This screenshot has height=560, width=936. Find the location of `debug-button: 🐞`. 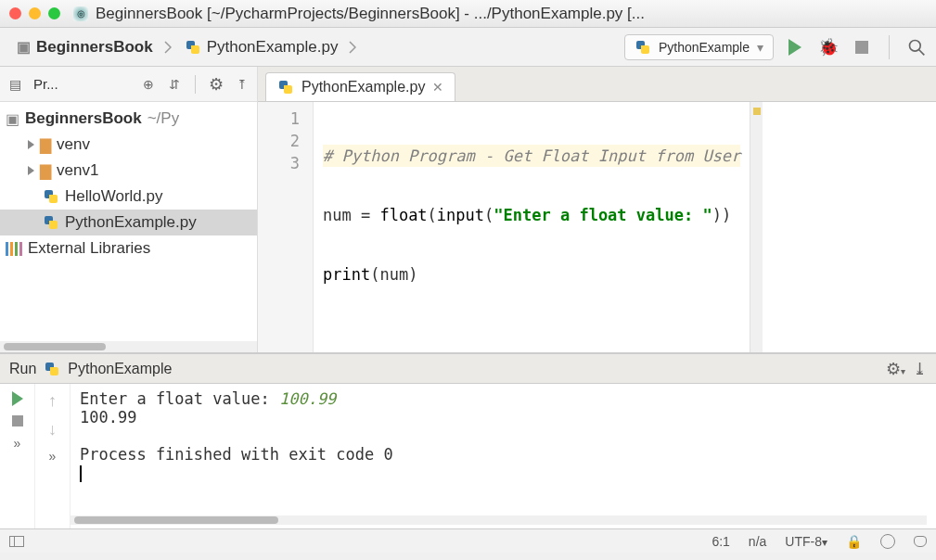

debug-button: 🐞 is located at coordinates (828, 47).